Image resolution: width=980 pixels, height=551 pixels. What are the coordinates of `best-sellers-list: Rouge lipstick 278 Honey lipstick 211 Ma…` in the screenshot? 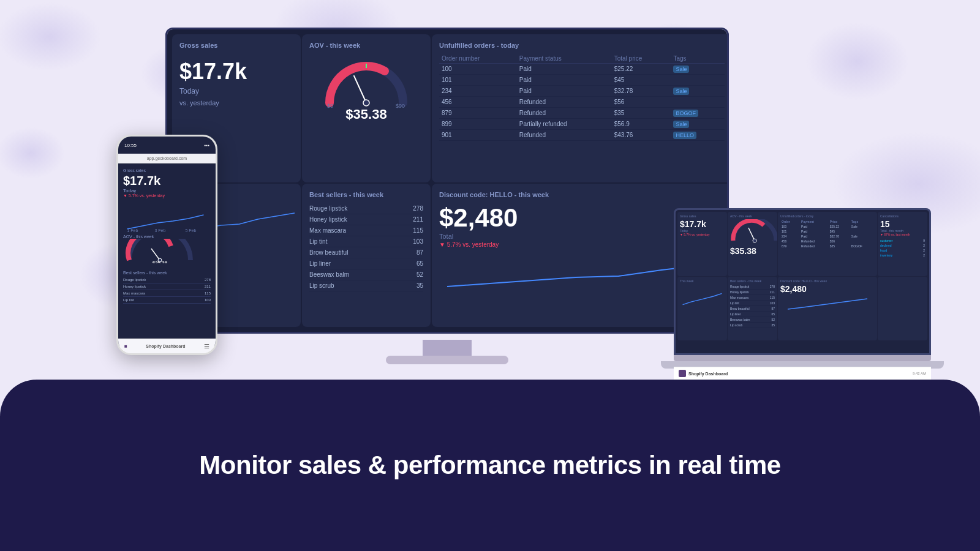 It's located at (366, 247).